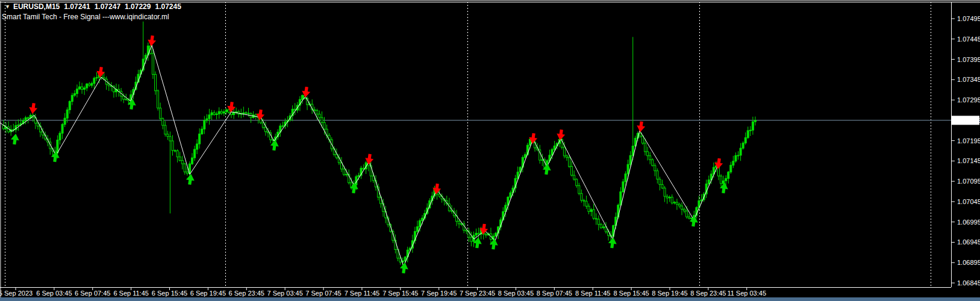  I want to click on time-tick-label: 6 Sep 23:45, so click(247, 293).